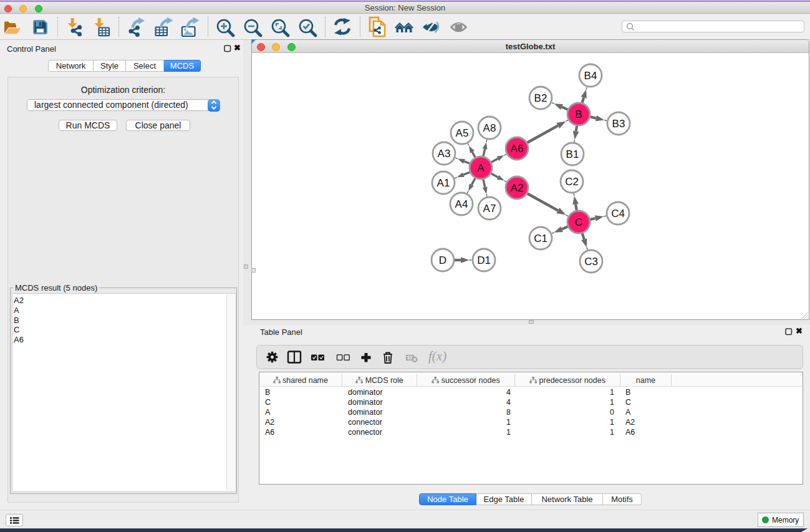  Describe the element at coordinates (444, 183) in the screenshot. I see `svg-text: A1` at that location.